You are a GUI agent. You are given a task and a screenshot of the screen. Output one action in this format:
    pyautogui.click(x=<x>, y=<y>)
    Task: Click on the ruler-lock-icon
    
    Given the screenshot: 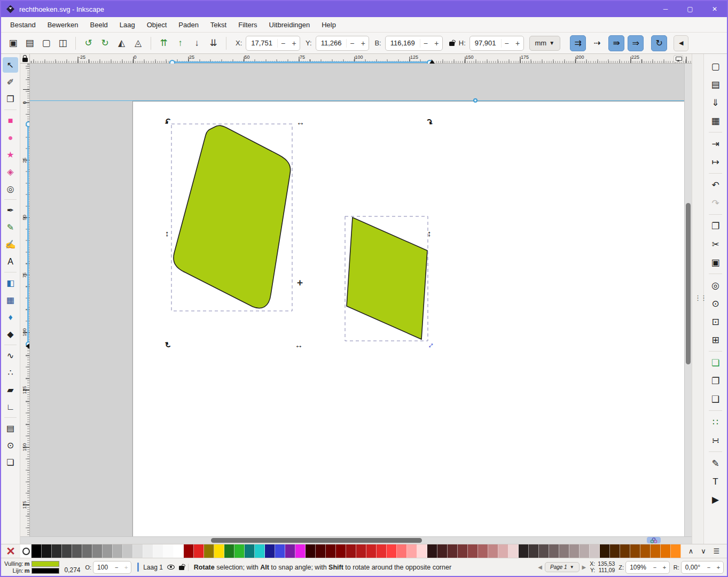 What is the action you would take?
    pyautogui.click(x=25, y=59)
    